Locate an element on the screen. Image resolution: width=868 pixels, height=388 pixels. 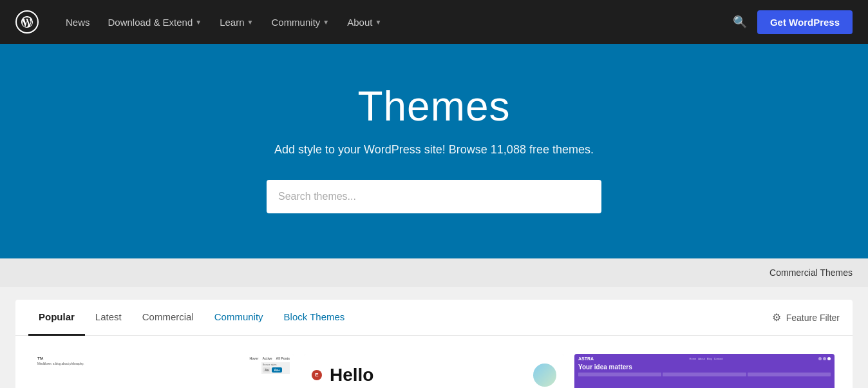
tab-community: Community is located at coordinates (239, 318).